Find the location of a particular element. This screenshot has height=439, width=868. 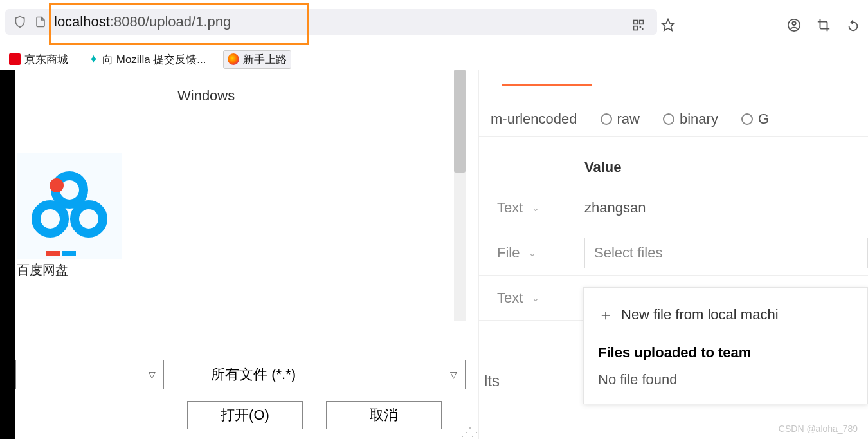

opt-binary: binary is located at coordinates (691, 119).